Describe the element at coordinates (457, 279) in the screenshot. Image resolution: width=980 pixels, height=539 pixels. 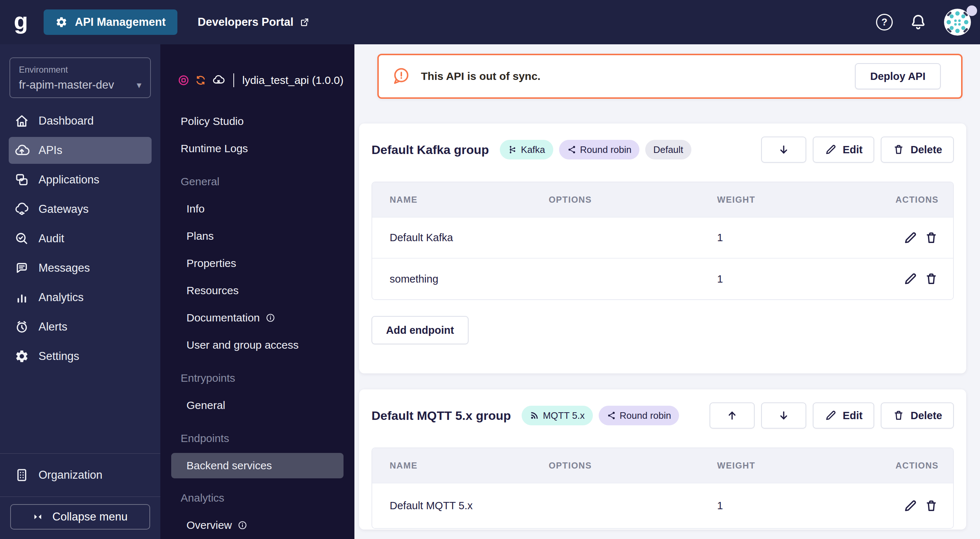
I see `endpoint-name: something` at that location.